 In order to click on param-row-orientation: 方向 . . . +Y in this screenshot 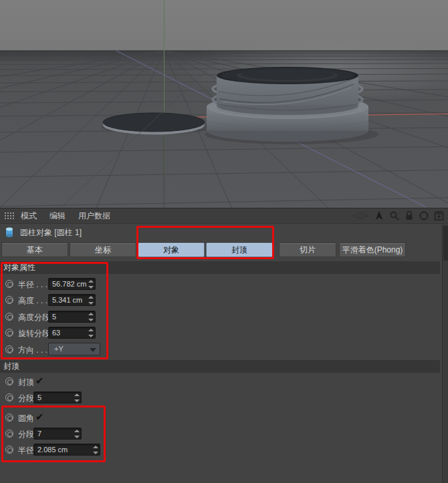, I will do `click(219, 349)`.